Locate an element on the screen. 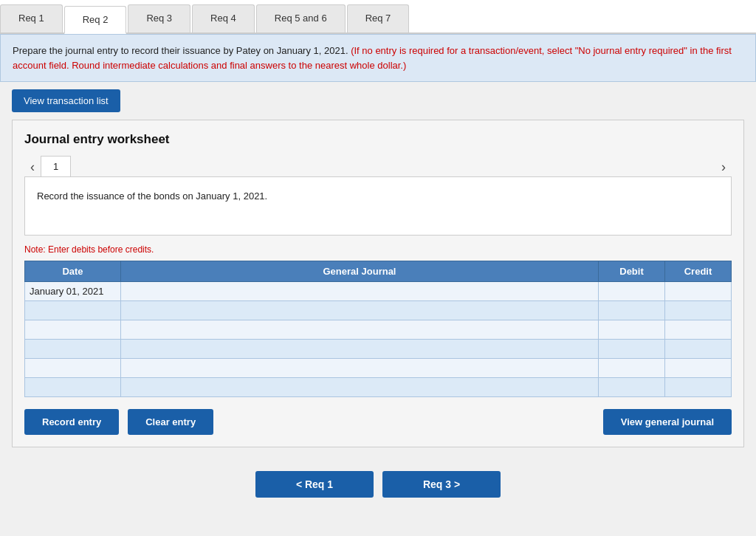 The width and height of the screenshot is (756, 536). header-debit: Debit is located at coordinates (632, 272).